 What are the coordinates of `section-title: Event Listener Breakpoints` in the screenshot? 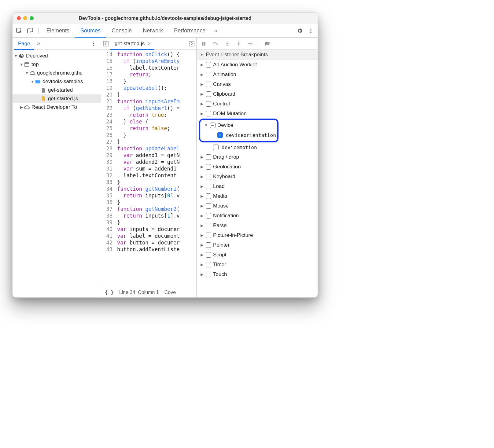 It's located at (237, 55).